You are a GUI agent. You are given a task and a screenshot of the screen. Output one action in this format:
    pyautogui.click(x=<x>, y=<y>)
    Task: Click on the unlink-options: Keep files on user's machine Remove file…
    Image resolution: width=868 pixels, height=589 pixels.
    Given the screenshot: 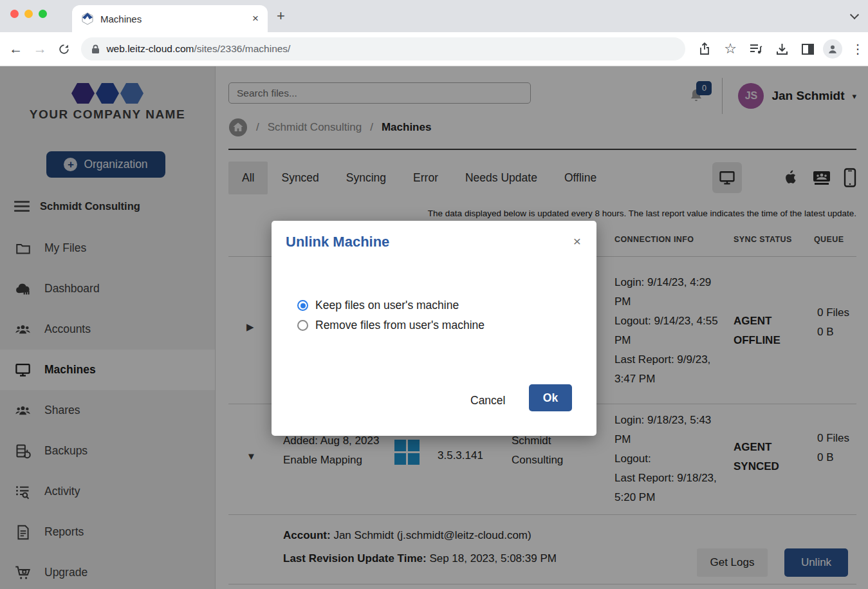 What is the action you would take?
    pyautogui.click(x=391, y=315)
    